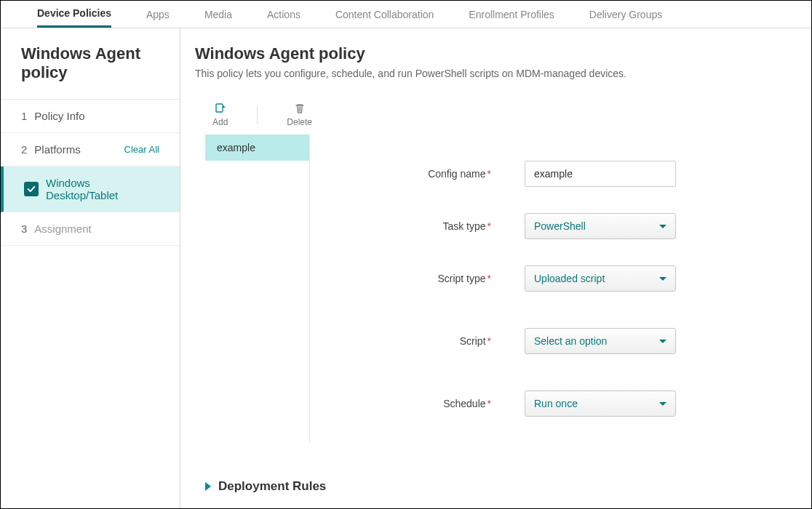  Describe the element at coordinates (570, 341) in the screenshot. I see `select-value: Select an option` at that location.